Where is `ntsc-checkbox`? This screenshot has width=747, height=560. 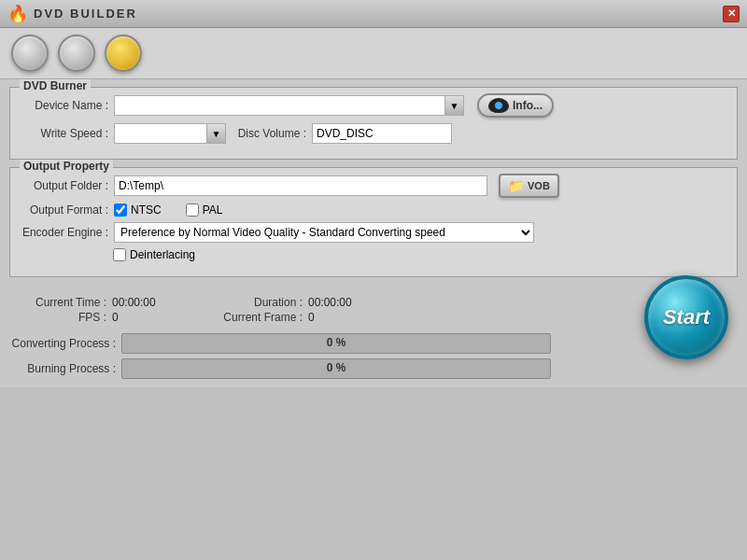
ntsc-checkbox is located at coordinates (120, 210).